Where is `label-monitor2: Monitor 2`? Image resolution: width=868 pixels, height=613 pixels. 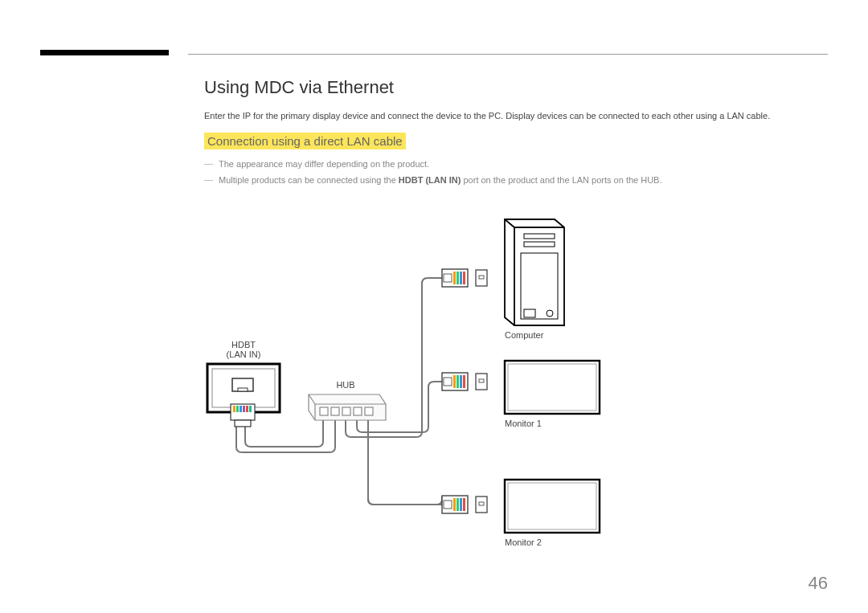
label-monitor2: Monitor 2 is located at coordinates (523, 542).